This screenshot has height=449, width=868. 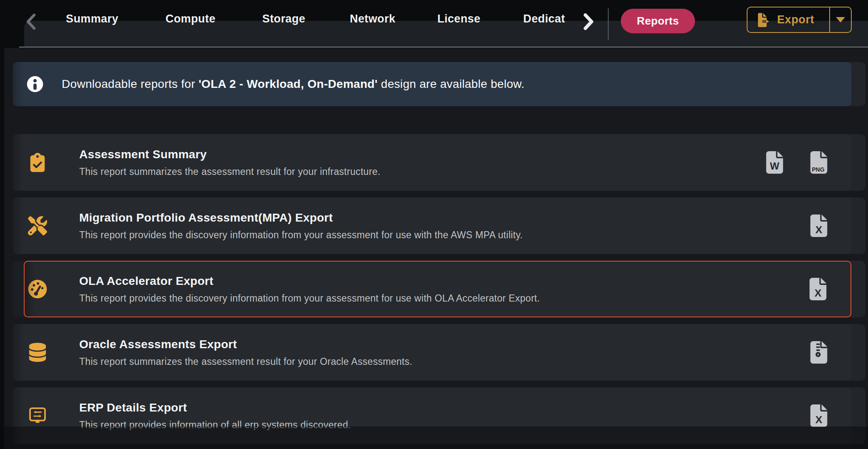 What do you see at coordinates (301, 218) in the screenshot?
I see `report-title: Migration Portfolio Assessment(MPA) Expo…` at bounding box center [301, 218].